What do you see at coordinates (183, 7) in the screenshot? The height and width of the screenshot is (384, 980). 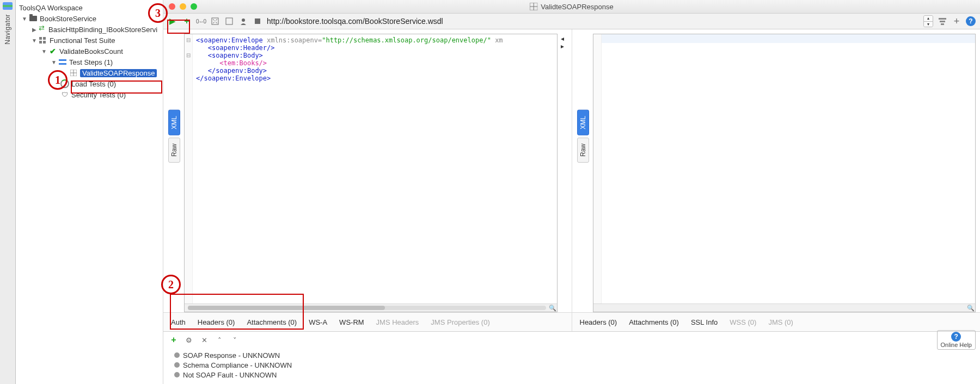 I see `minimize-window-button` at bounding box center [183, 7].